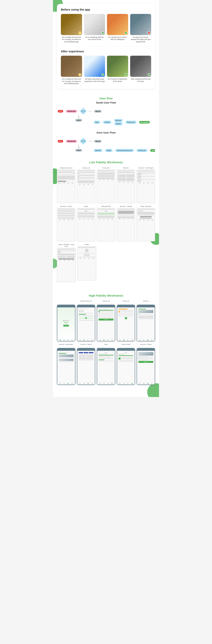 This screenshot has width=212, height=644. Describe the element at coordinates (141, 40) in the screenshot. I see `before-caption-3: He went to his home, opened the fridge a…` at that location.